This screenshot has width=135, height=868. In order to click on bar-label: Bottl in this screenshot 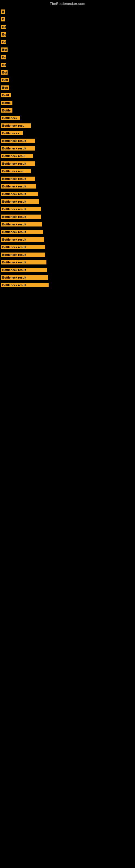, I will do `click(6, 95)`.